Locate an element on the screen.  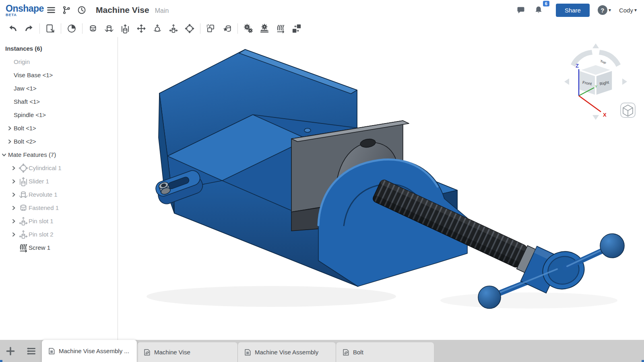
chevron-down-icon is located at coordinates (4, 155).